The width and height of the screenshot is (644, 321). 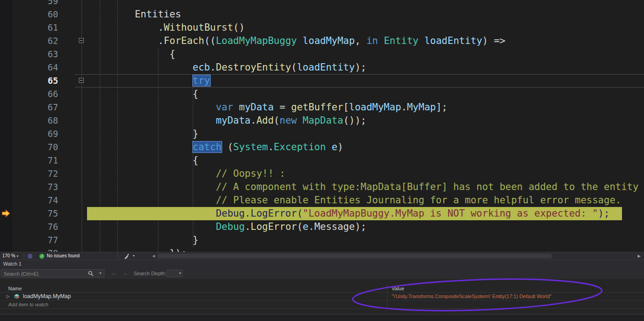 What do you see at coordinates (42, 107) in the screenshot?
I see `line-number: 67` at bounding box center [42, 107].